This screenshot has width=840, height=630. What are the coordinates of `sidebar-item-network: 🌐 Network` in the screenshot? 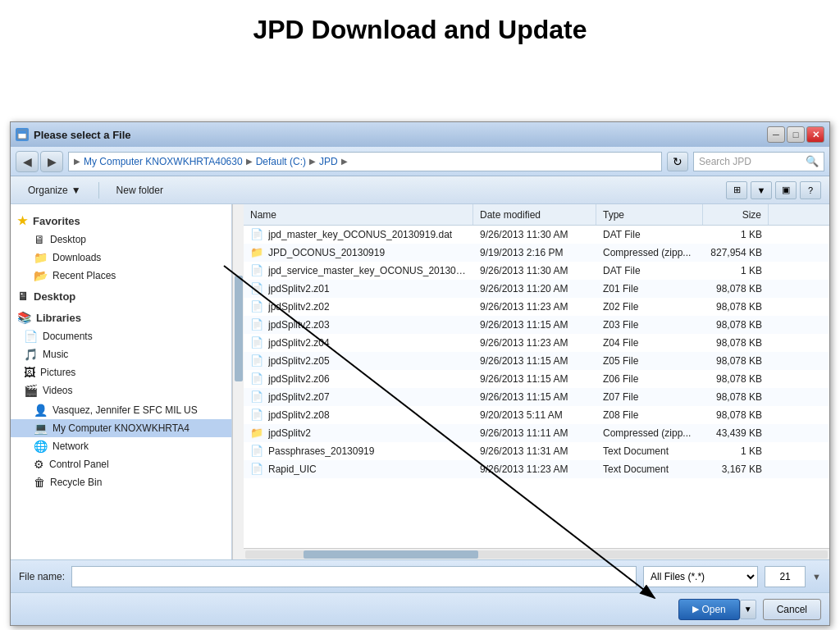 It's located at (121, 446).